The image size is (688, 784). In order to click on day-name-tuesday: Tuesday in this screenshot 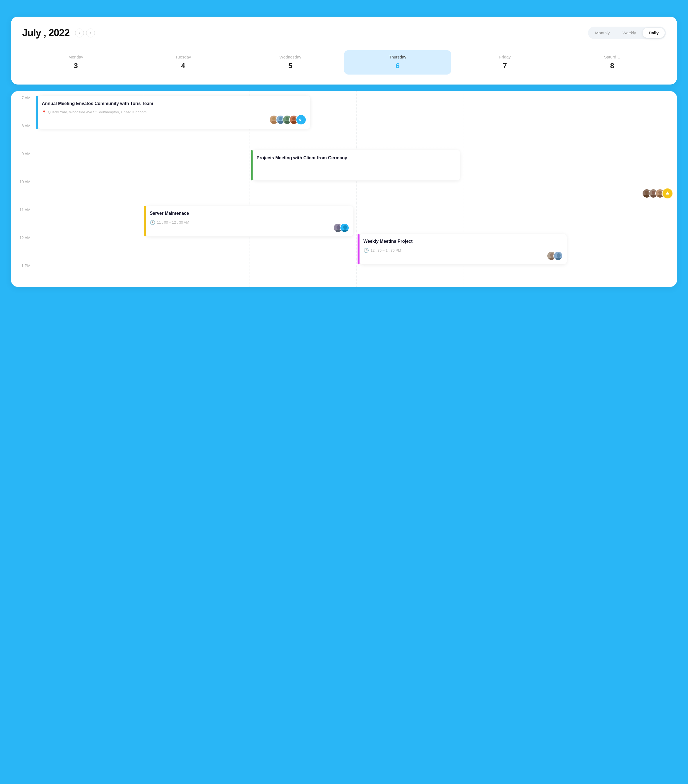, I will do `click(183, 57)`.